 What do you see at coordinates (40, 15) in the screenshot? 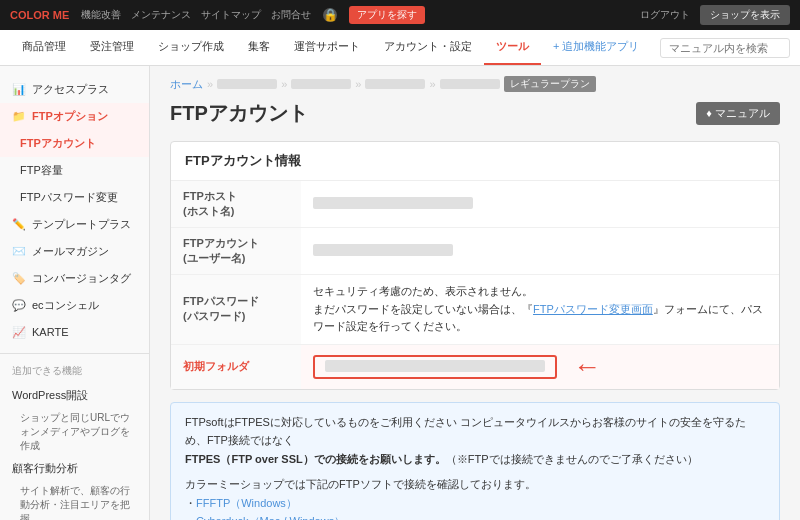
I see `logo: COLOR ME` at bounding box center [40, 15].